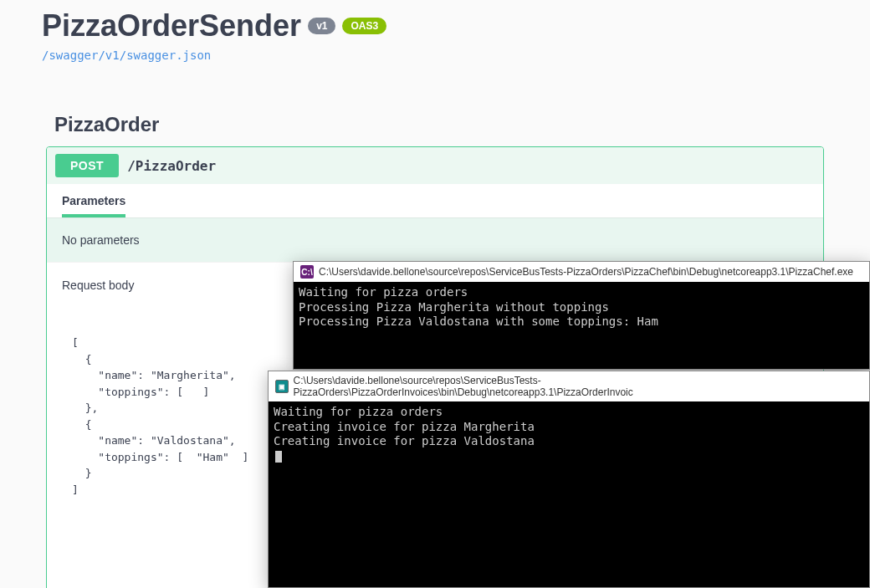  What do you see at coordinates (171, 166) in the screenshot?
I see `endpoint-path: /PizzaOrder` at bounding box center [171, 166].